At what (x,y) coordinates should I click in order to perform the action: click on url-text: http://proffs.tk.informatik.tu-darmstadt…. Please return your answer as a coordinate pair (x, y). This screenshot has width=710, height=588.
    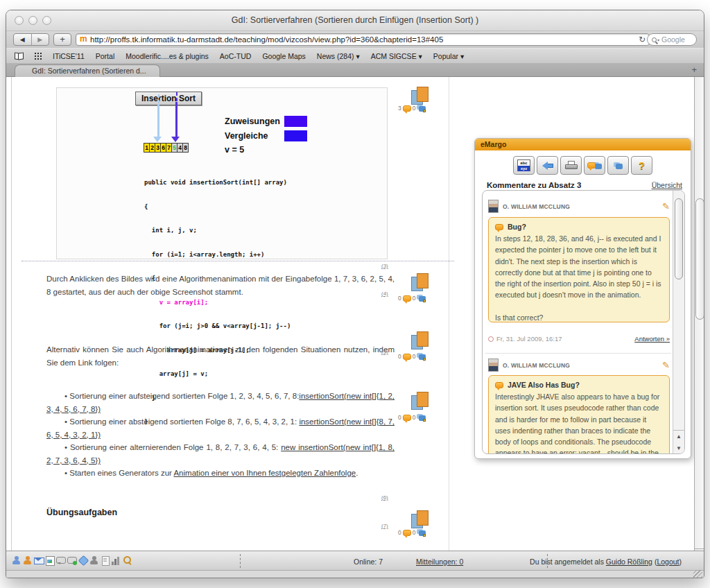
    Looking at the image, I should click on (363, 40).